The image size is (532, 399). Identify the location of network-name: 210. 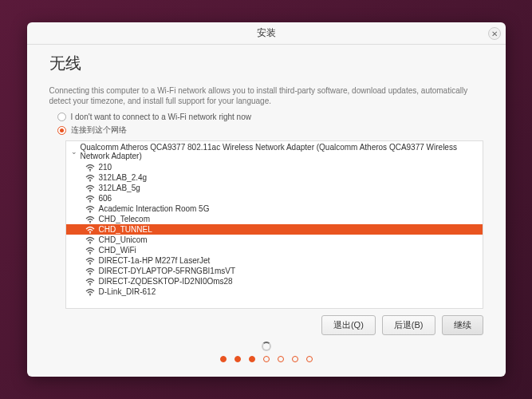
(105, 168).